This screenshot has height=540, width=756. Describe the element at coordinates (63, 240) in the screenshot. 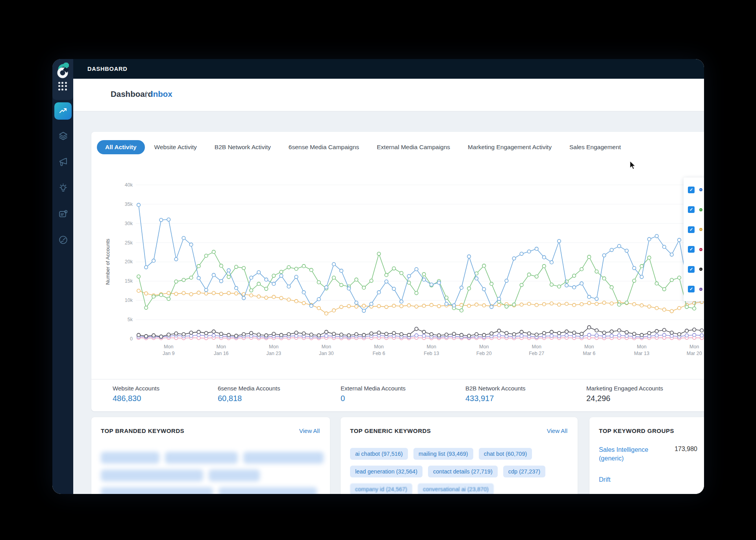

I see `gauge-icon` at that location.